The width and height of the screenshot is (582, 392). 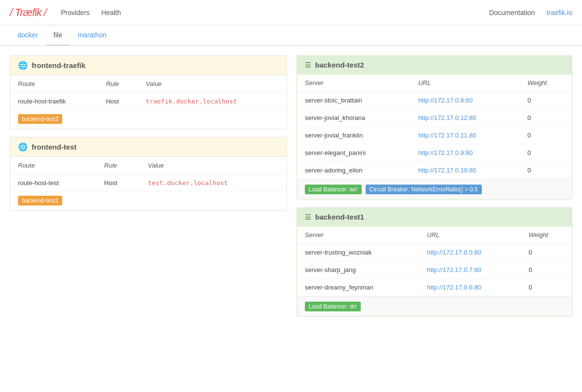 What do you see at coordinates (435, 253) in the screenshot?
I see `table-row: server-trusting_wozniak http://172.17.0.…` at bounding box center [435, 253].